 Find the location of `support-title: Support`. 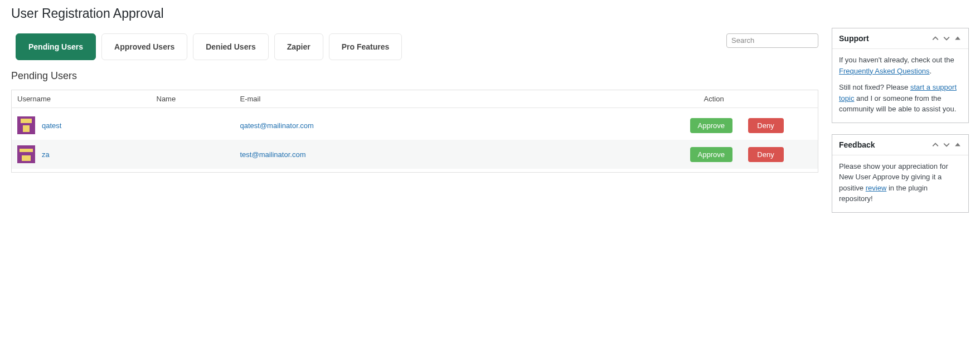

support-title: Support is located at coordinates (854, 38).